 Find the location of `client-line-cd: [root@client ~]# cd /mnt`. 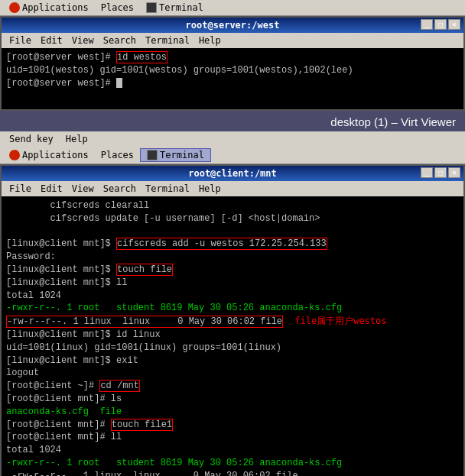

client-line-cd: [root@client ~]# cd /mnt is located at coordinates (232, 387).